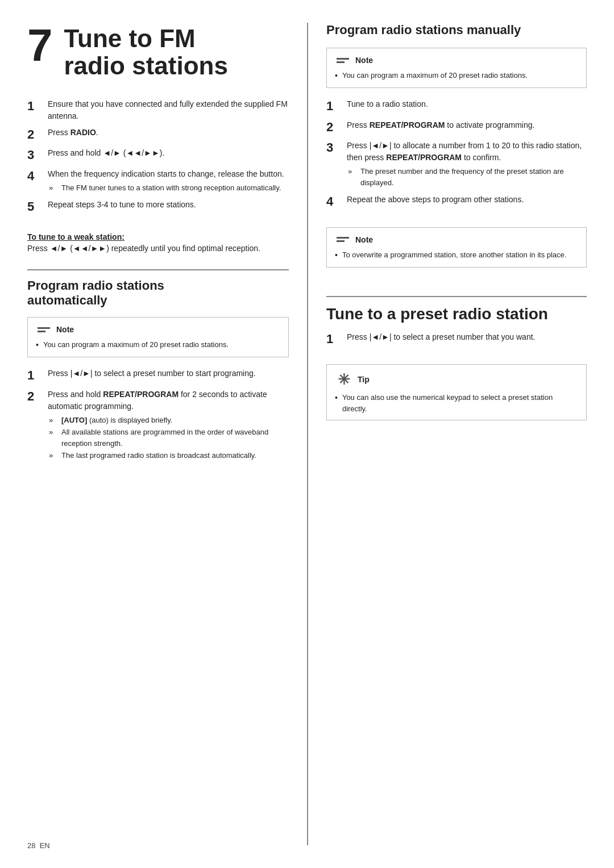  I want to click on auto-step-2-sub-3: » The last programed radio station is br…, so click(168, 456).